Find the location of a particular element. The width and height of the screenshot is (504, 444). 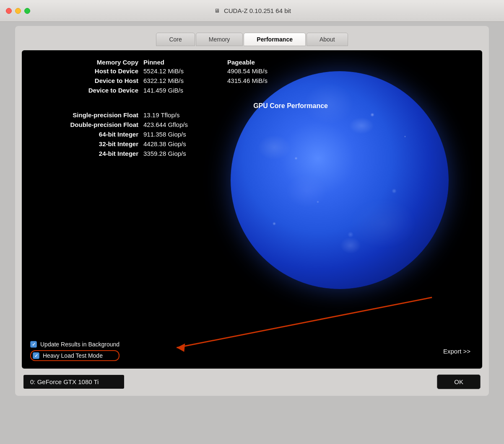

row-pinned-d2h: 6322.12 MiB/s is located at coordinates (185, 80).